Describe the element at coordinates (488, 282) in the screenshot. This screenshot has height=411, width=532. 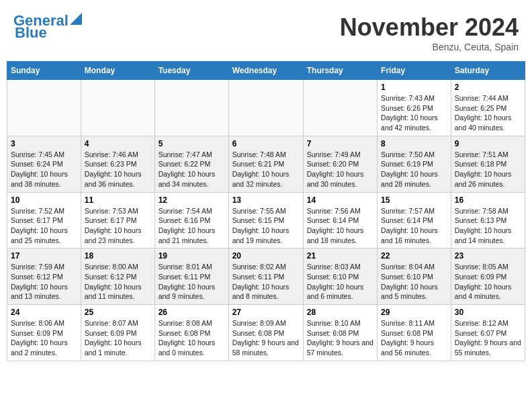
I see `day-info: Sunrise: 8:05 AM Sunset: 6:09 PM Dayligh…` at that location.